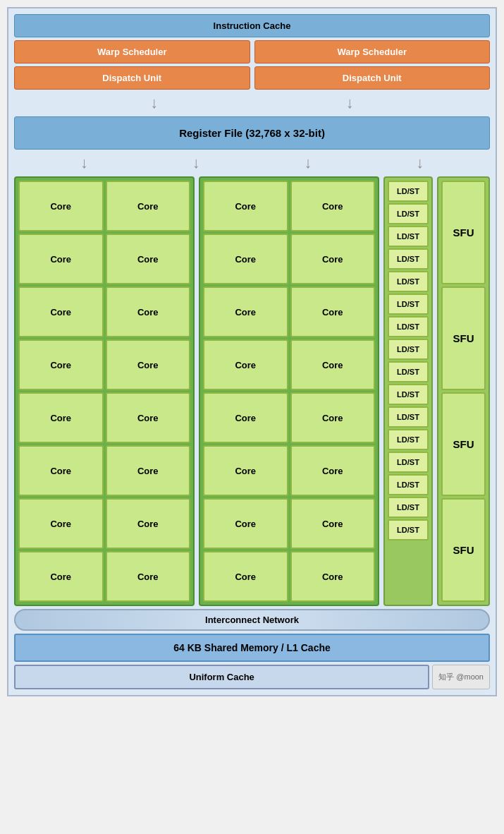 The image size is (504, 834). I want to click on ldst-3: LD/ST, so click(408, 236).